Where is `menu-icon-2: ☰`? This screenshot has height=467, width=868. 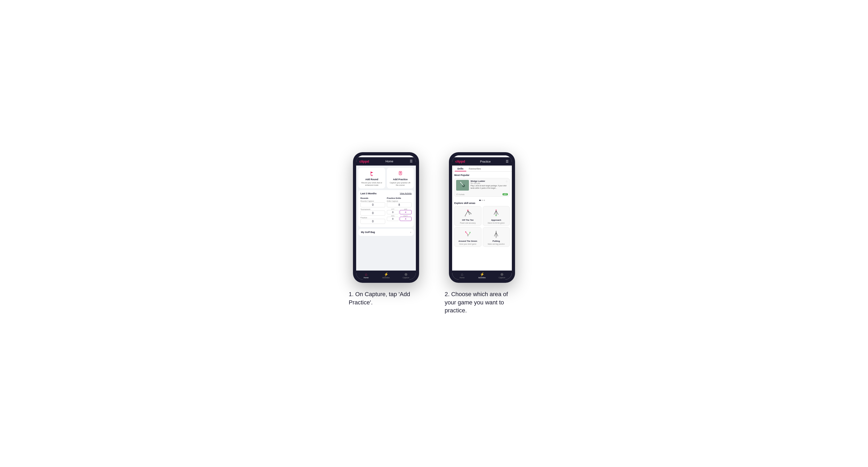
menu-icon-2: ☰ is located at coordinates (507, 162).